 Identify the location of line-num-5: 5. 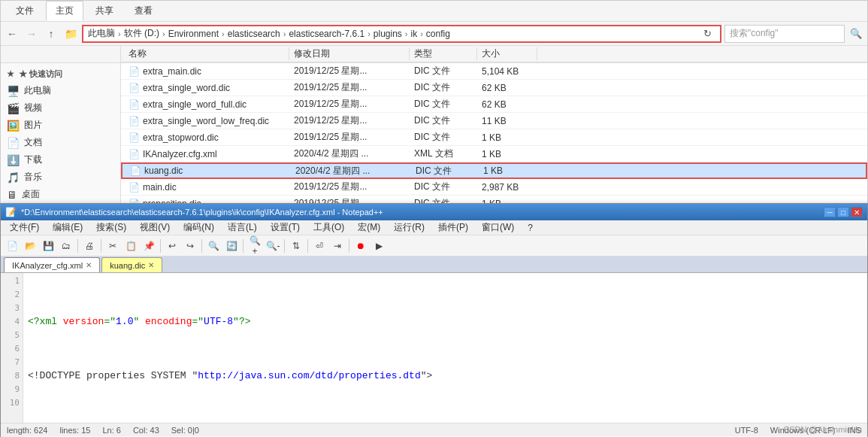
(12, 335).